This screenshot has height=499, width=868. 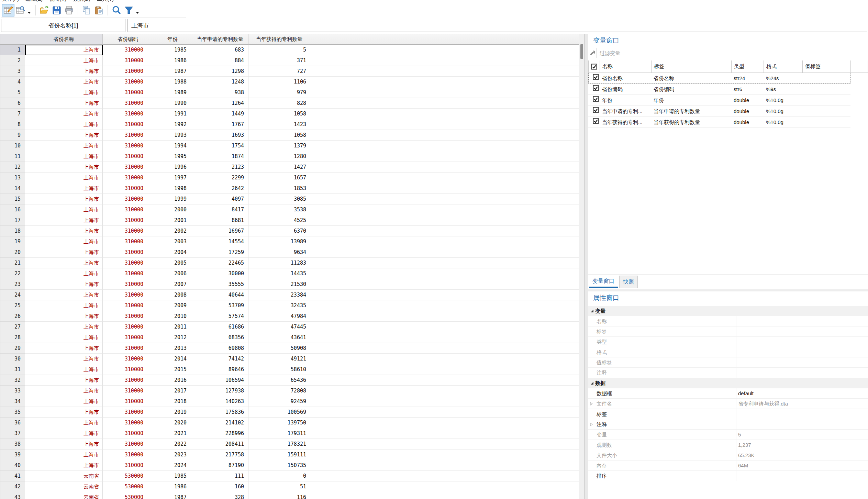 I want to click on grid-cell: 5, so click(x=279, y=50).